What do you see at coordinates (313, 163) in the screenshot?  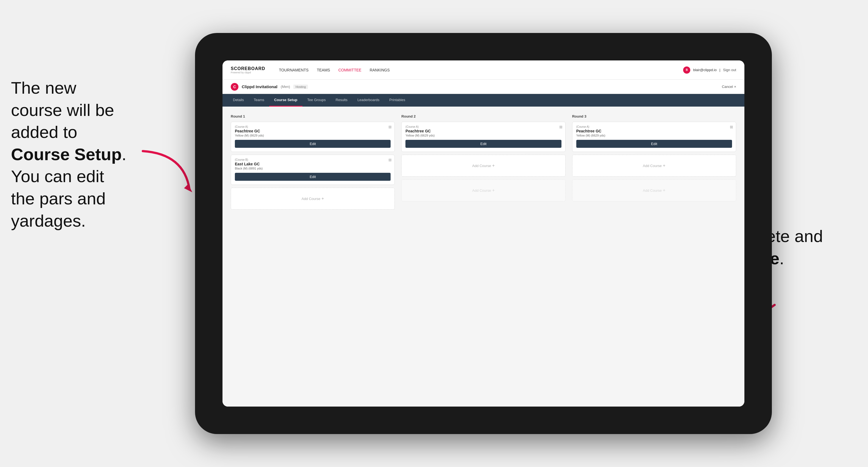 I see `round-1-column: Round 1 (Course A) Peachtree GC Yellow (…` at bounding box center [313, 163].